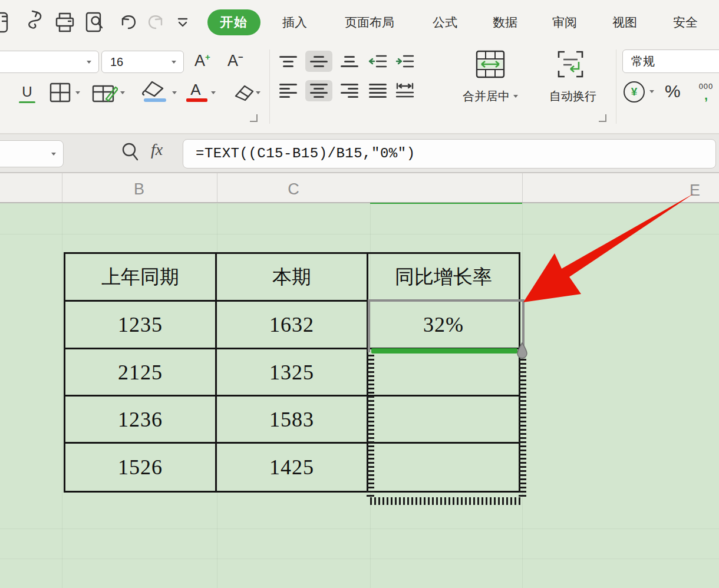  I want to click on comma-format-button: 000 ,, so click(706, 92).